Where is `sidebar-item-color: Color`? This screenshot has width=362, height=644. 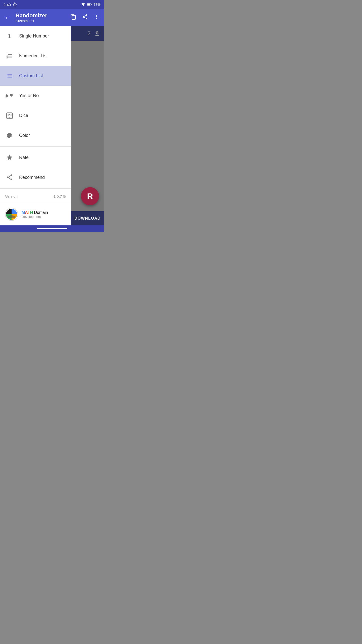
sidebar-item-color: Color is located at coordinates (35, 135).